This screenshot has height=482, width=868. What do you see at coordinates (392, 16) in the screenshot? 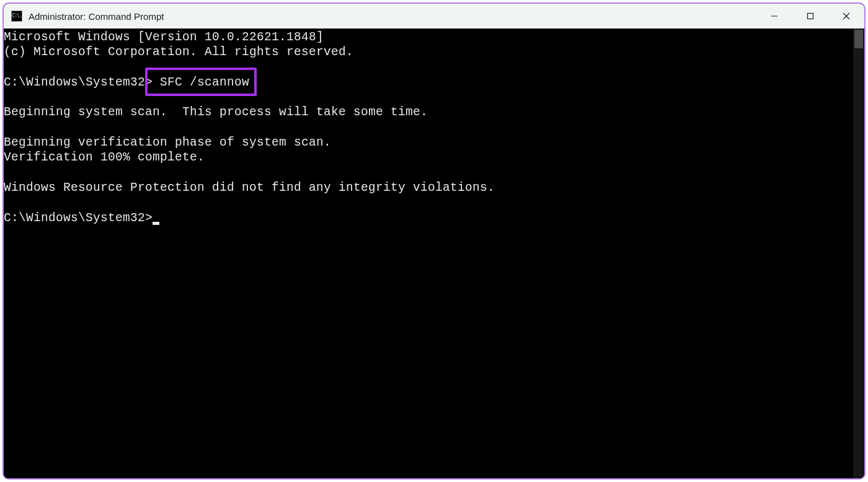
I see `window-title: Administrator: Command Prompt` at bounding box center [392, 16].